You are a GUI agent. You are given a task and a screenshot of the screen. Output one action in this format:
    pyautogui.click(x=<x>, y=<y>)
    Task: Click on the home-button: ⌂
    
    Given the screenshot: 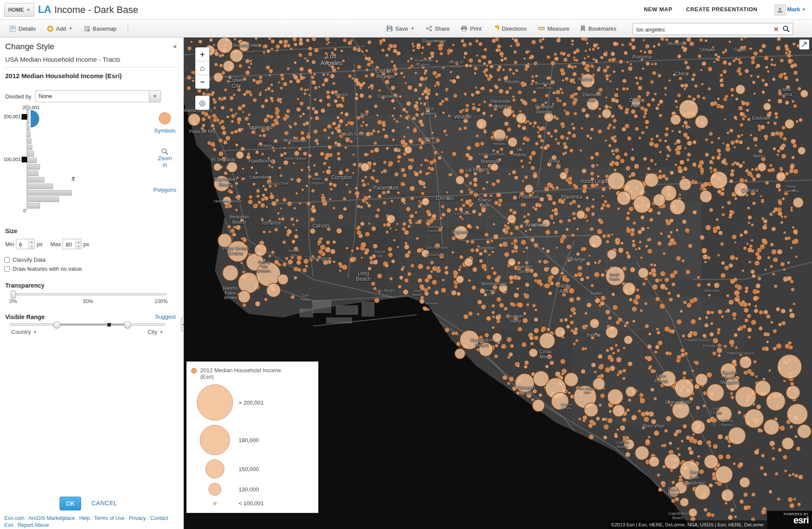 What is the action you would take?
    pyautogui.click(x=202, y=68)
    